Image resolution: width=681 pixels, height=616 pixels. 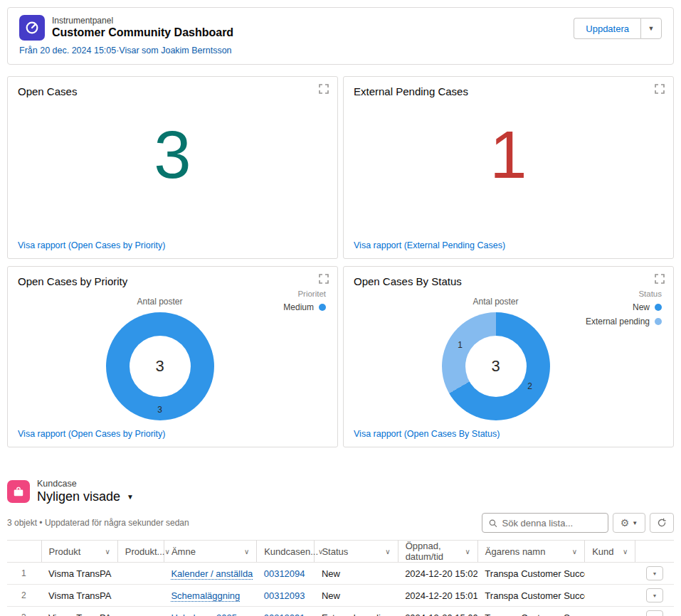 I want to click on panel-title: Open Cases By Status, so click(x=408, y=282).